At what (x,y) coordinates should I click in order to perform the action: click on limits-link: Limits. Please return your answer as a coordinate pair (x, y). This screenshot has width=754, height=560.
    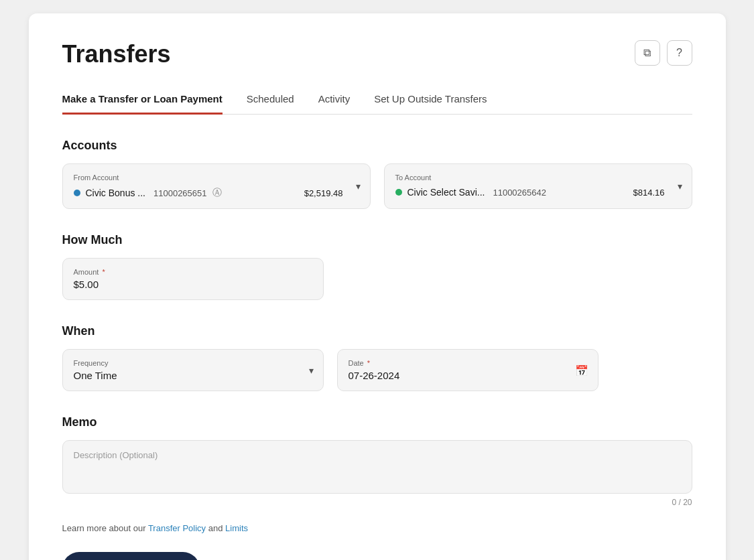
    Looking at the image, I should click on (237, 528).